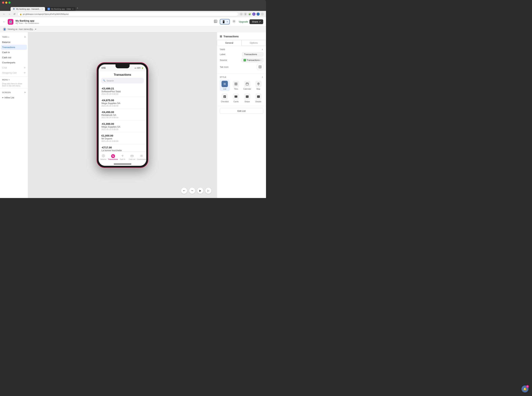 This screenshot has width=532, height=396. I want to click on checklist-style-icon, so click(225, 97).